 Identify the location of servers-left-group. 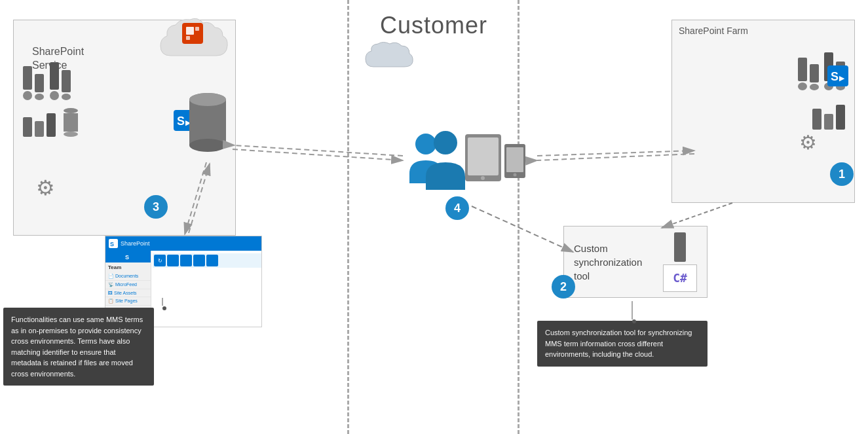
(47, 81).